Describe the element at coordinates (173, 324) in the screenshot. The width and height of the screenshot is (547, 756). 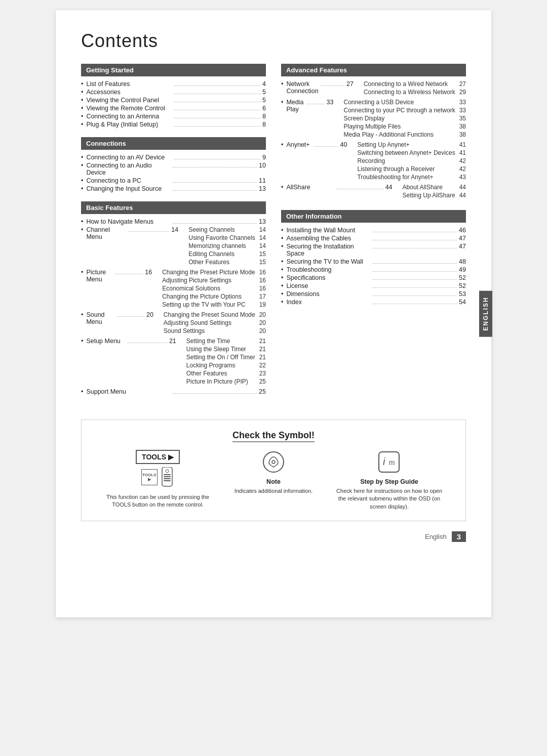
I see `toc-item: Sound Menu20Changing the Preset Sound Mo…` at that location.